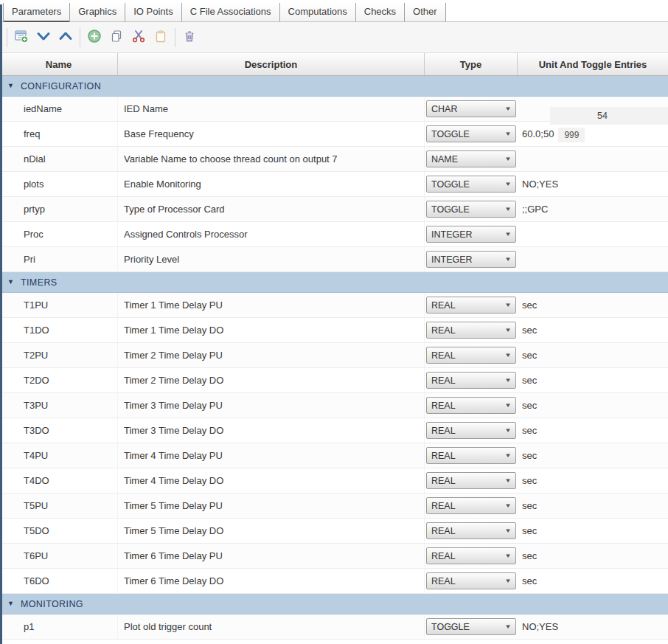 The image size is (668, 644). I want to click on param-name-cell: T2DO, so click(59, 381).